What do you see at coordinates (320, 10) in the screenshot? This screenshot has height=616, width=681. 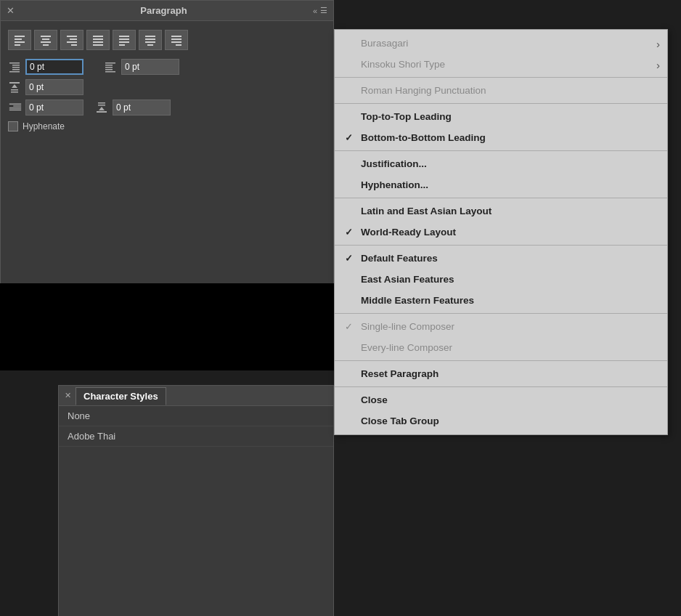 I see `titlebar-icons: « ☰` at bounding box center [320, 10].